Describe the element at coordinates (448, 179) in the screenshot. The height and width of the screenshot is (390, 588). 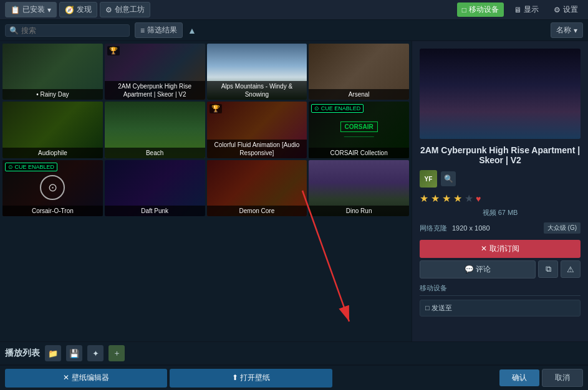
I see `author-search-button: 🔍` at that location.